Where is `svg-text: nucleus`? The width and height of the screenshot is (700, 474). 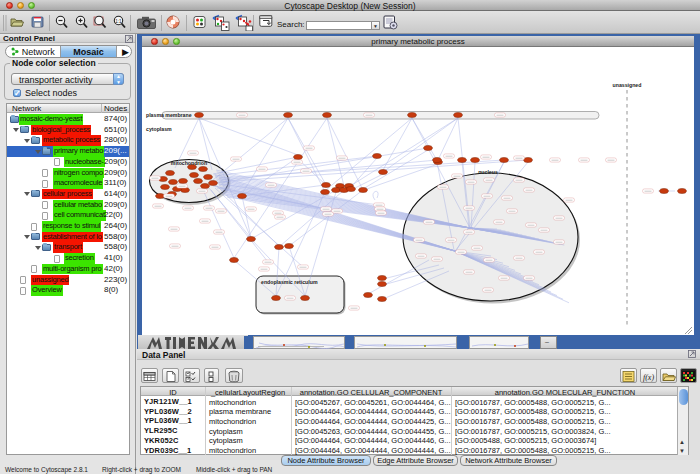
svg-text: nucleus is located at coordinates (488, 172).